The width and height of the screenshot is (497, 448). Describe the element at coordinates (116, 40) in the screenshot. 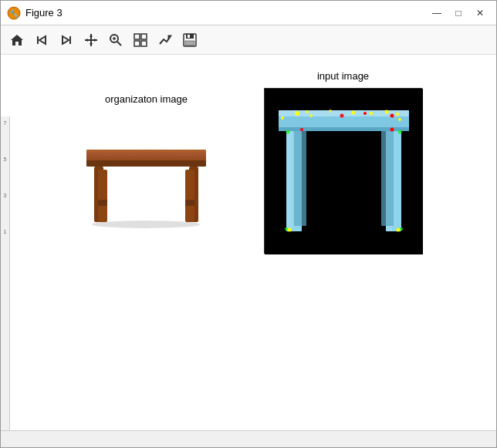

I see `zoom-button` at that location.